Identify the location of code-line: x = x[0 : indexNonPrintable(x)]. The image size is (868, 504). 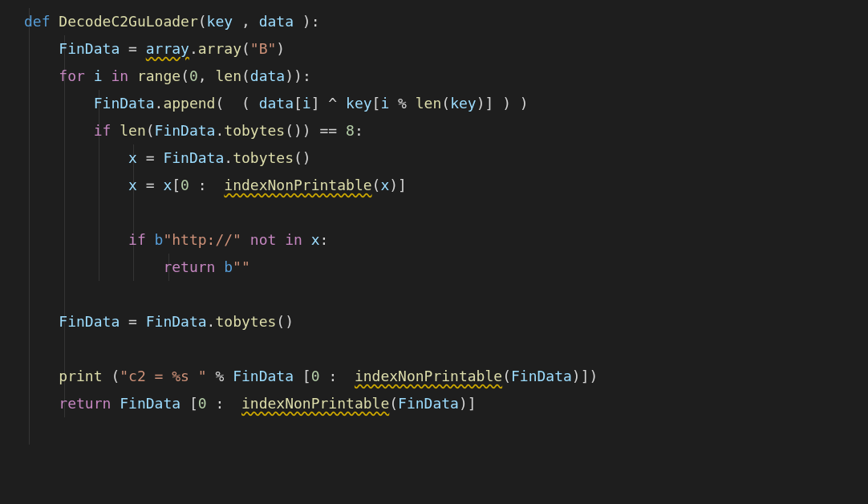
(434, 185).